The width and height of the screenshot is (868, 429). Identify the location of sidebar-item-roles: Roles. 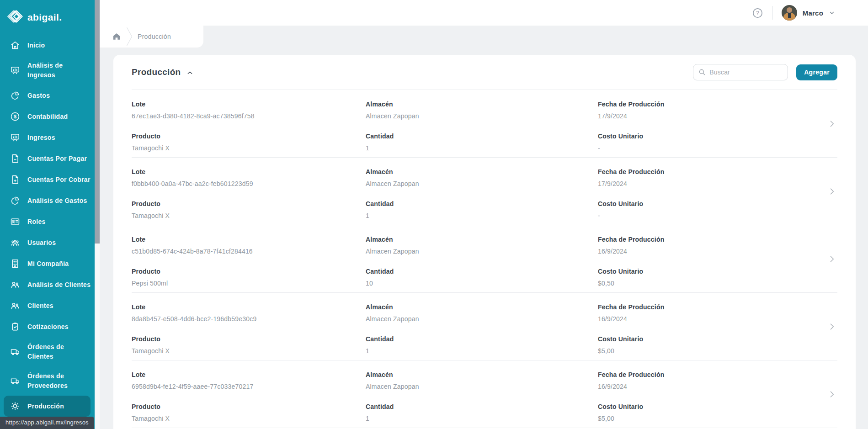
(48, 222).